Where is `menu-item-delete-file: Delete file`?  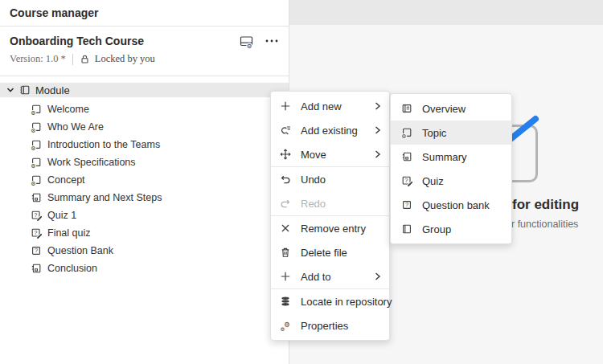
menu-item-delete-file: Delete file is located at coordinates (330, 252).